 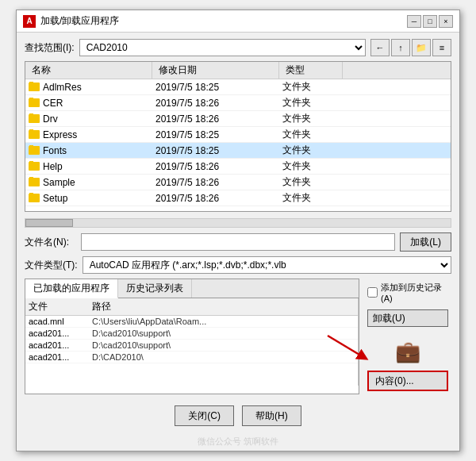 I want to click on checkbox-row: 添加到历史记录(A), so click(x=408, y=292).